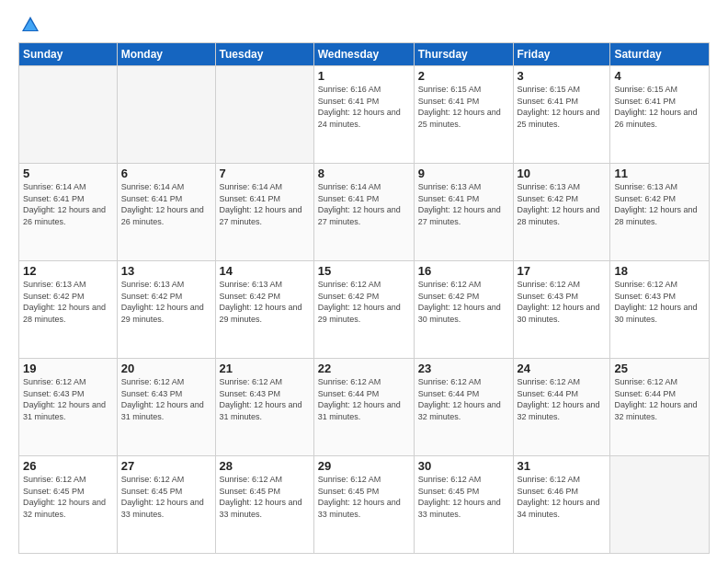 The height and width of the screenshot is (563, 728). I want to click on day-cell: 11Sunrise: 6:13 AMSunset: 6:42 PMDayligh…, so click(660, 213).